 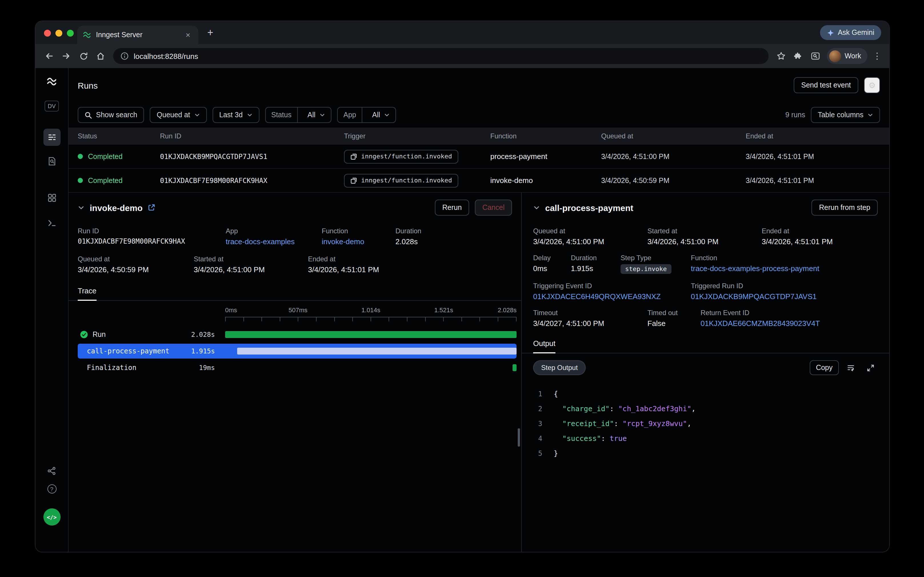 I want to click on function-link: trace-docs-examples-process-payment, so click(x=784, y=269).